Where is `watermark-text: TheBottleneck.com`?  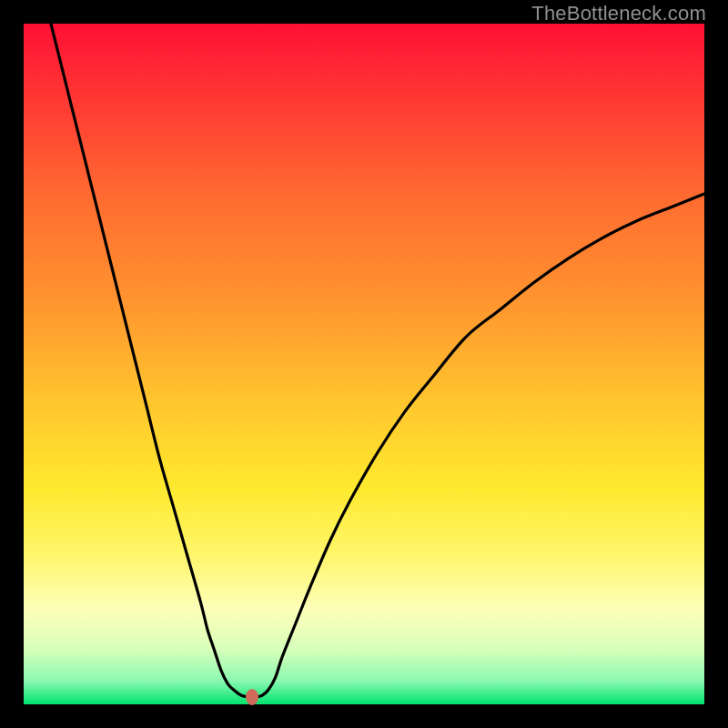
watermark-text: TheBottleneck.com is located at coordinates (619, 14).